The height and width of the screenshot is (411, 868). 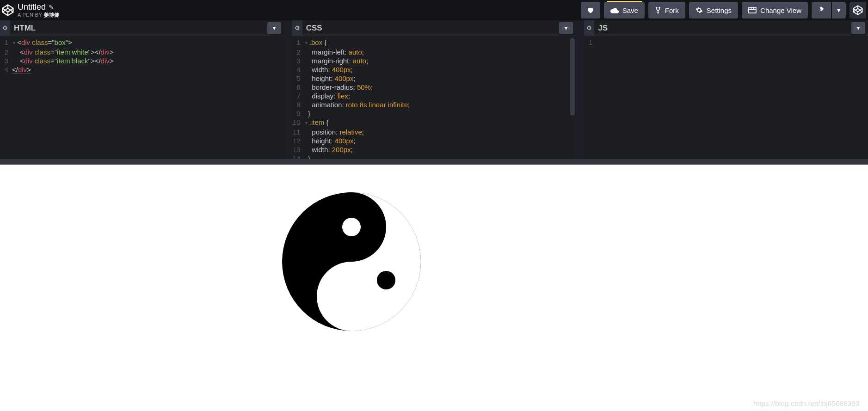 What do you see at coordinates (298, 123) in the screenshot?
I see `line-number: 10` at bounding box center [298, 123].